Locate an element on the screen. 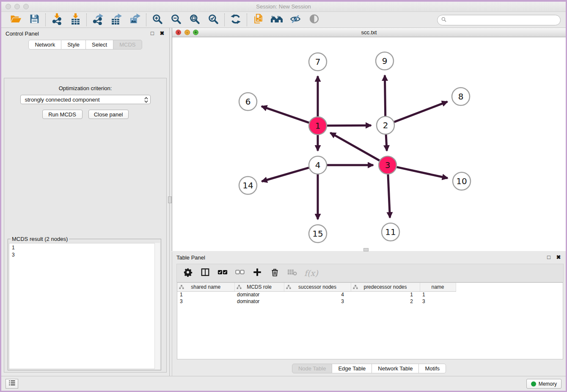  table-cell: 2 is located at coordinates (385, 301).